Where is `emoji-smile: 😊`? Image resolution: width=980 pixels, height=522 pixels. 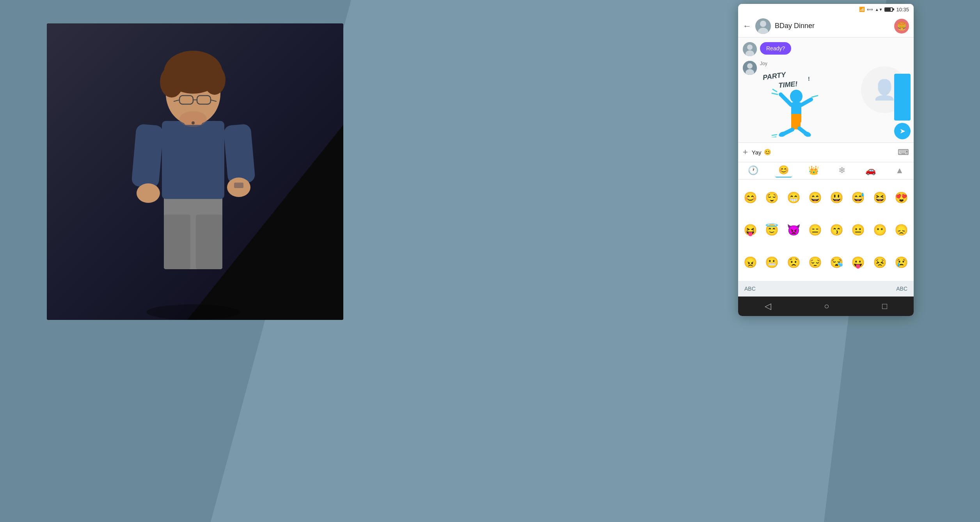 emoji-smile: 😊 is located at coordinates (751, 198).